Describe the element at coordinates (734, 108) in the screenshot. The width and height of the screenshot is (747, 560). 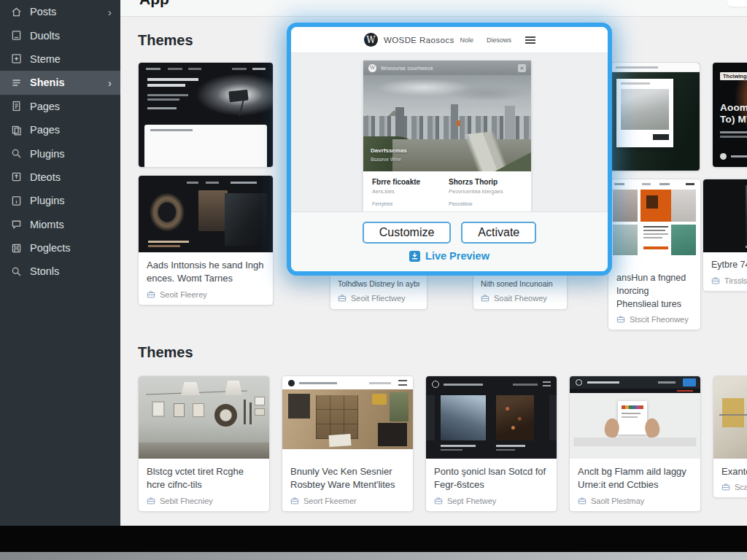
I see `poster-title-line1: Aoombıd` at that location.